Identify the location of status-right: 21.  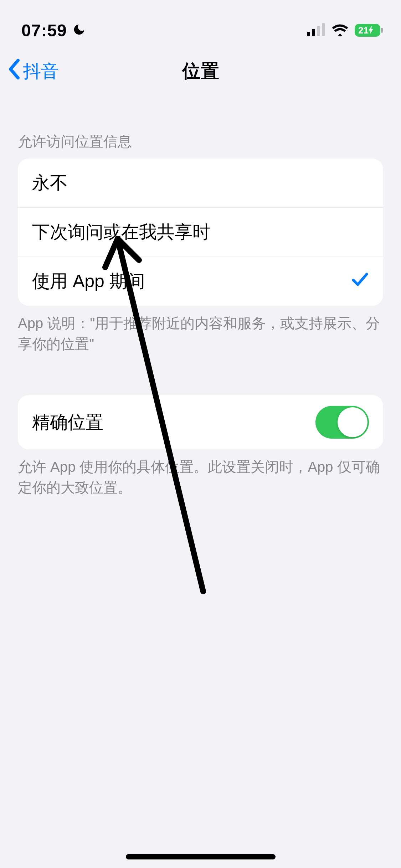
(345, 30).